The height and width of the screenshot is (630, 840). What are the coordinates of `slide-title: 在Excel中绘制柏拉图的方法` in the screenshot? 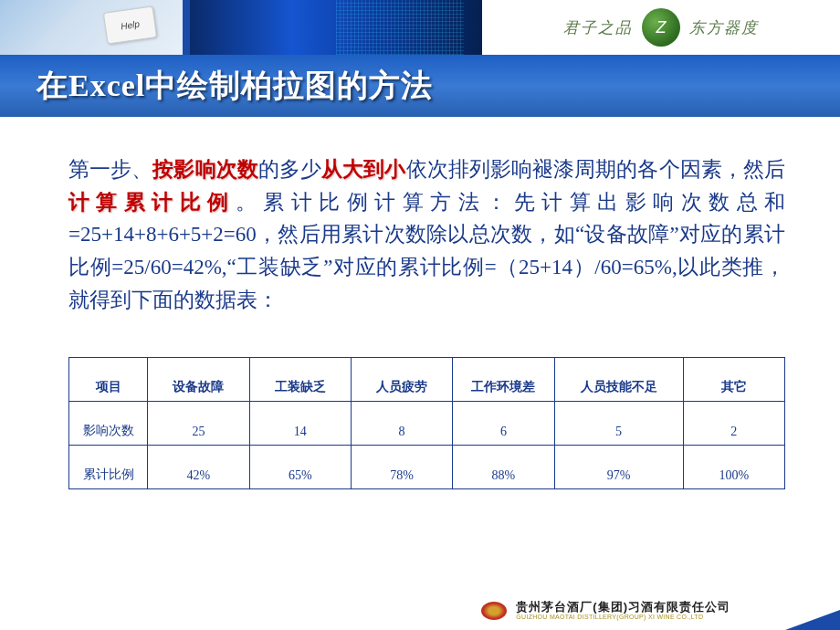 It's located at (235, 86).